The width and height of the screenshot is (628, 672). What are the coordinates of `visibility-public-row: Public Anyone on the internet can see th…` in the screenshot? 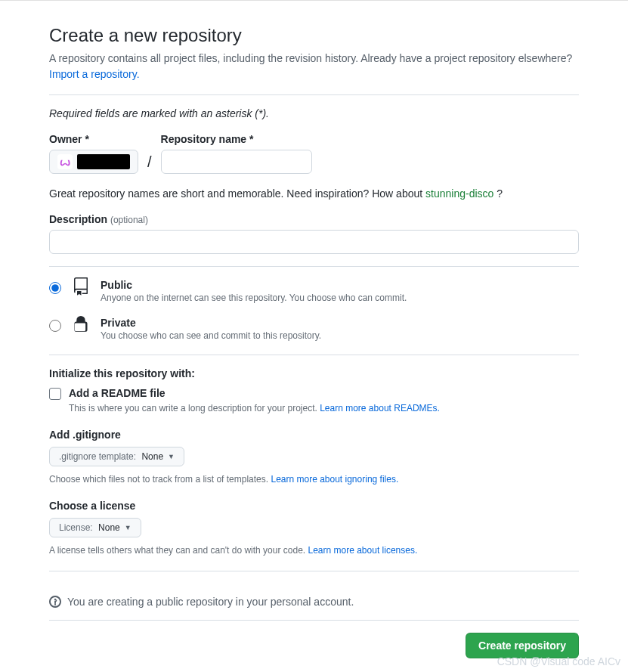 It's located at (314, 291).